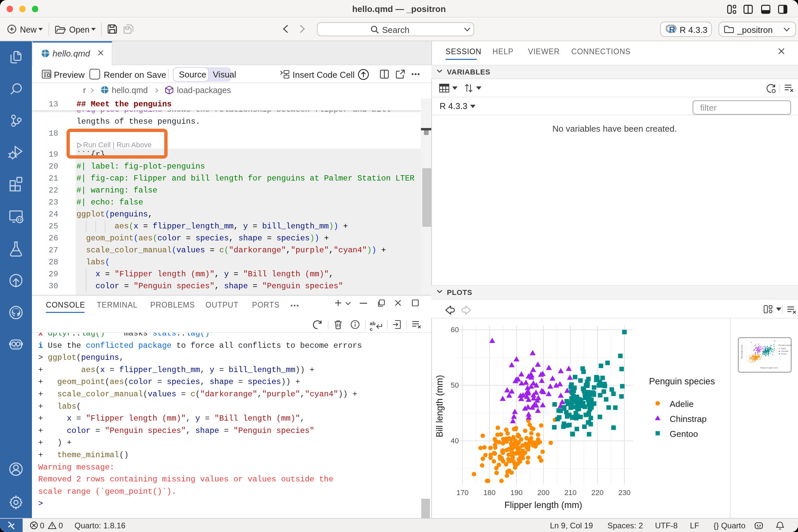 The image size is (798, 532). Describe the element at coordinates (785, 351) in the screenshot. I see `svg-text: Chinstrap` at that location.